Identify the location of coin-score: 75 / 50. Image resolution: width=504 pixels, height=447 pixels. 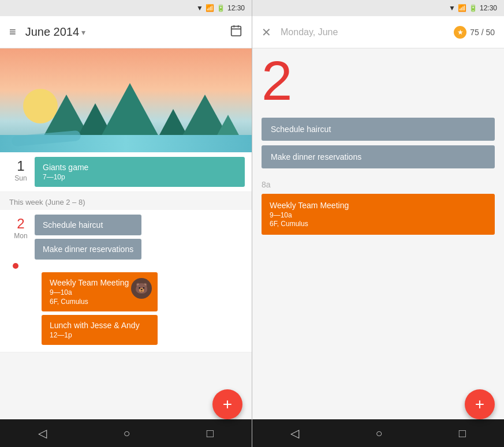
(483, 32).